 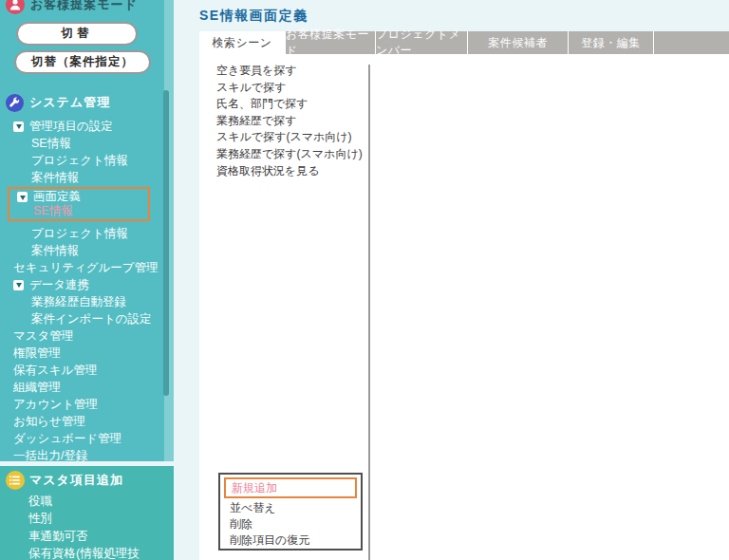 I want to click on sidebar-scrollbar-track, so click(x=169, y=231).